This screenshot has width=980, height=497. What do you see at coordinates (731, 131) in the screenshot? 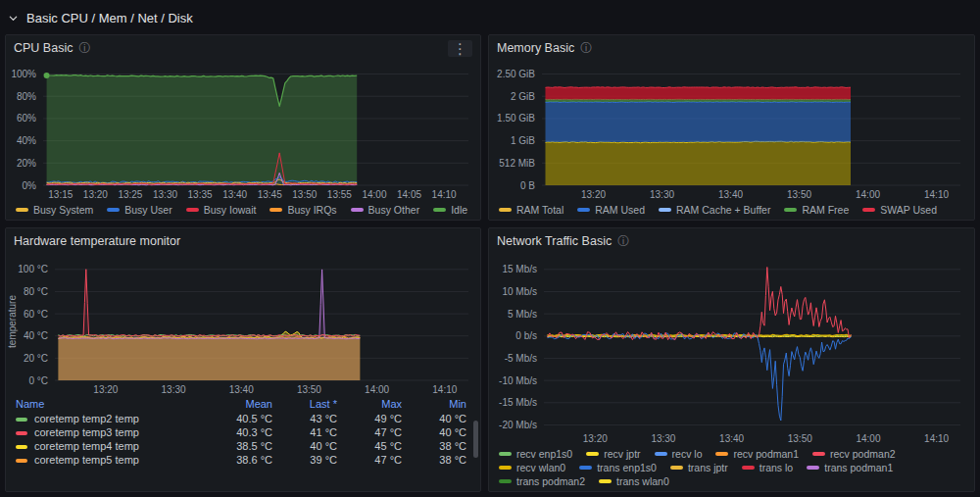
I see `mem-chart-svg: 0 B512 MiB1 GiB1.50 GiB2 GiB2.50 GiB13:2…` at bounding box center [731, 131].